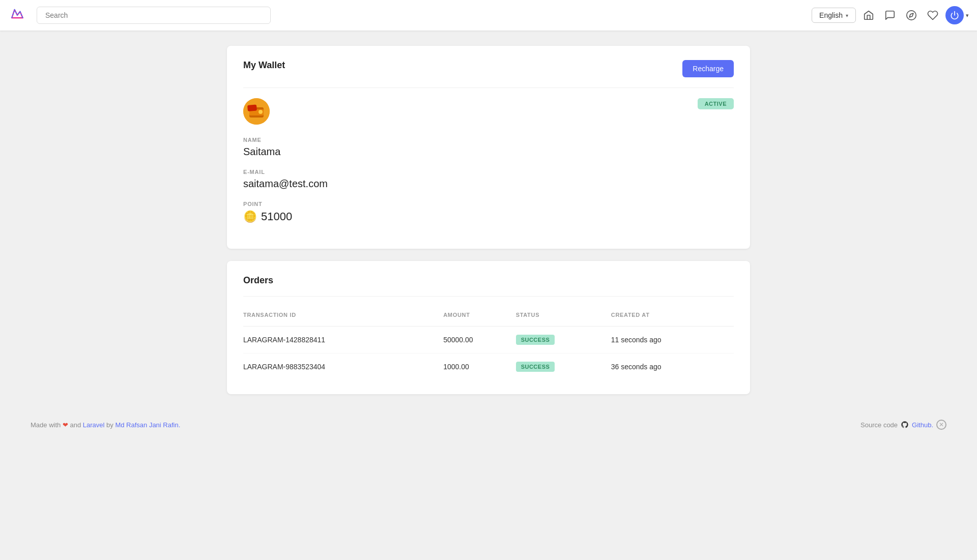  Describe the element at coordinates (564, 316) in the screenshot. I see `col-status: STATUS` at that location.